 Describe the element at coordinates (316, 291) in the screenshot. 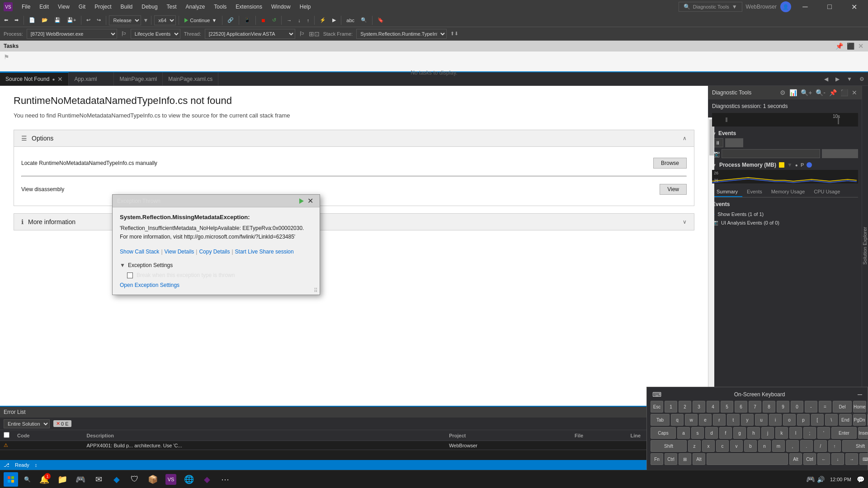

I see `resize-handle: ⠿` at that location.